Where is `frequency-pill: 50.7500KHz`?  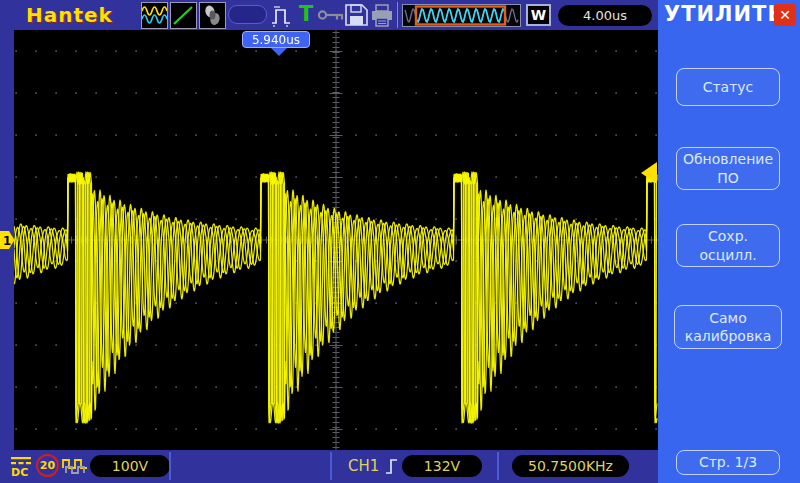 frequency-pill: 50.7500KHz is located at coordinates (570, 466).